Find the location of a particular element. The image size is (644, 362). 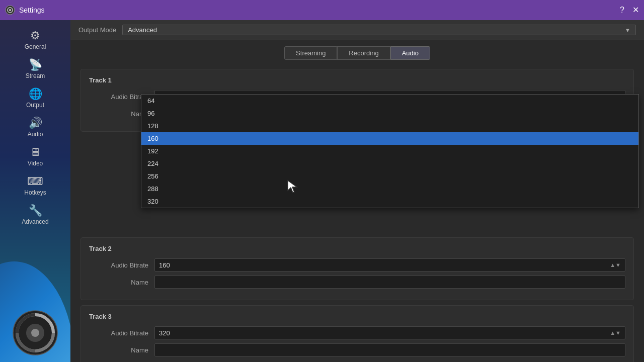

output-mode-arrow-icon: ▼ is located at coordinates (628, 30).